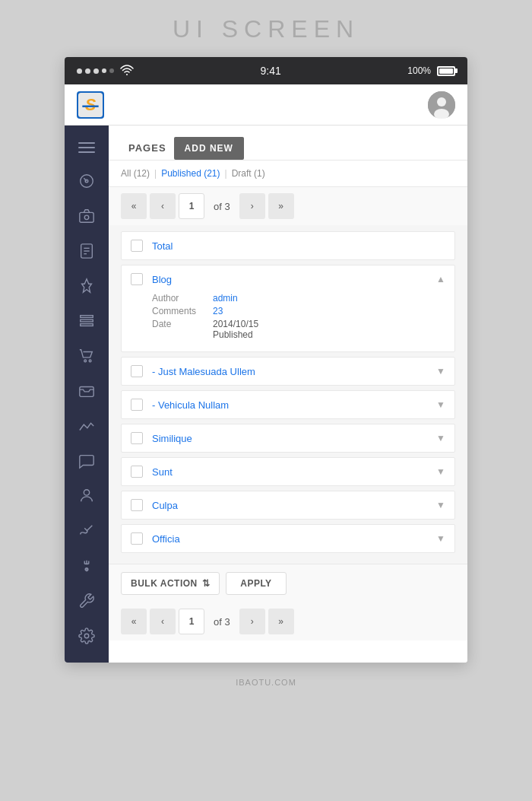 This screenshot has width=532, height=801. What do you see at coordinates (291, 539) in the screenshot?
I see `item6-title: Officia` at bounding box center [291, 539].